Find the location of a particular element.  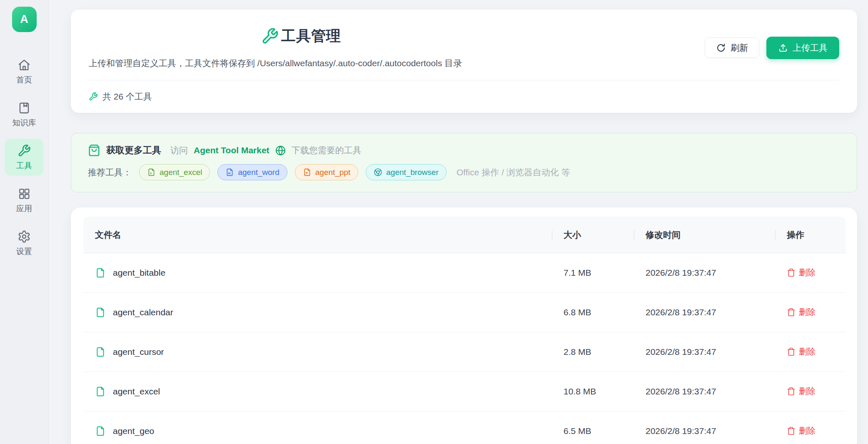

globe-icon is located at coordinates (281, 151).